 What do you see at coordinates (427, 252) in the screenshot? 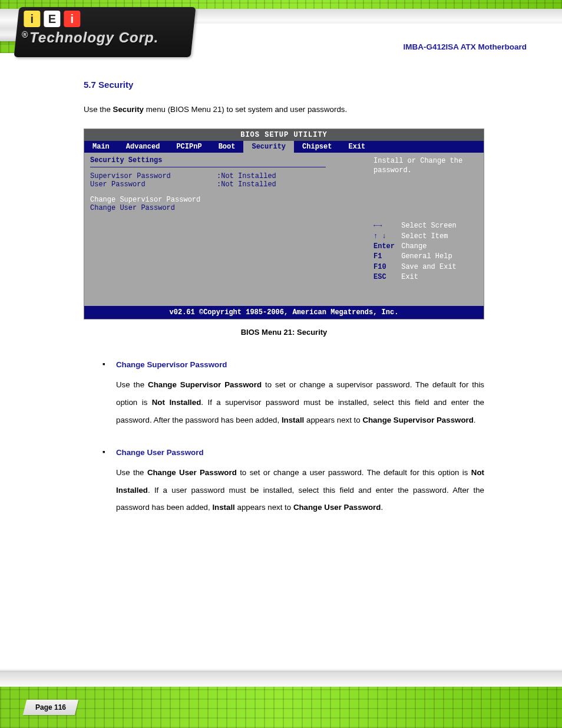
I see `bios-nav: ←→ Select Screen↑ ↓ Select ItemEnter Cha…` at bounding box center [427, 252].